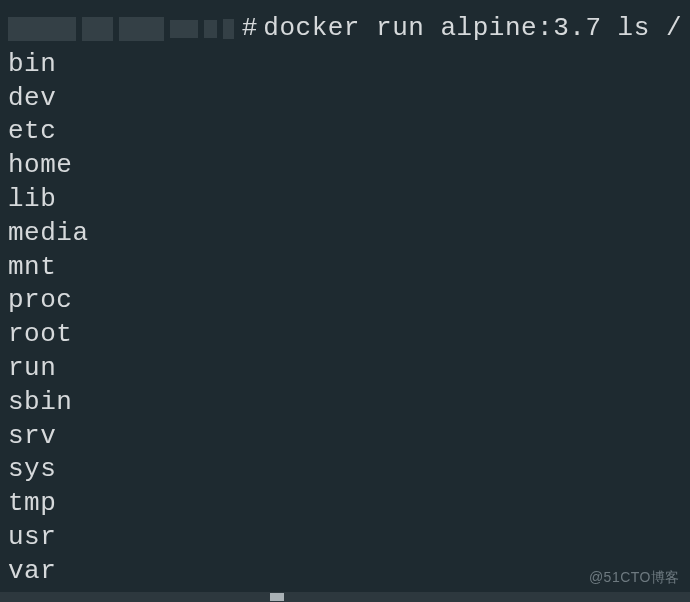 The height and width of the screenshot is (602, 690). Describe the element at coordinates (345, 335) in the screenshot. I see `output-line: root` at that location.